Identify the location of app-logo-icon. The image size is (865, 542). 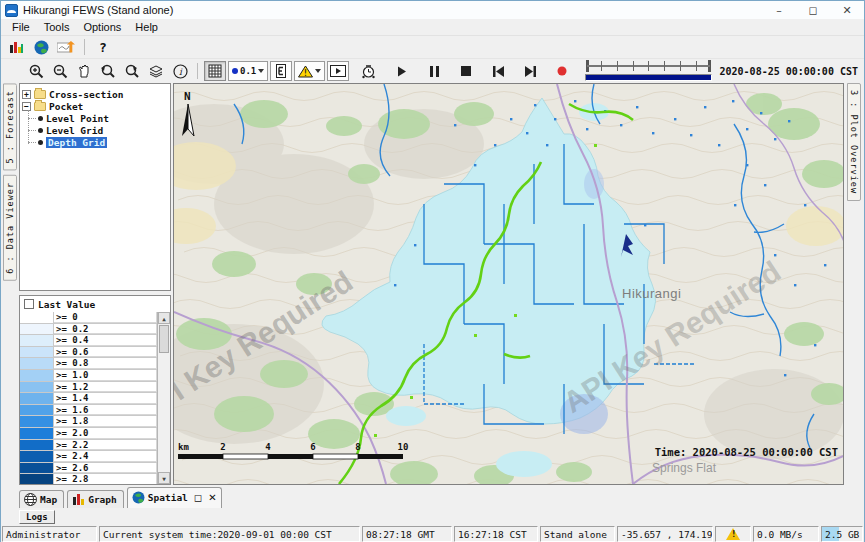
(12, 10).